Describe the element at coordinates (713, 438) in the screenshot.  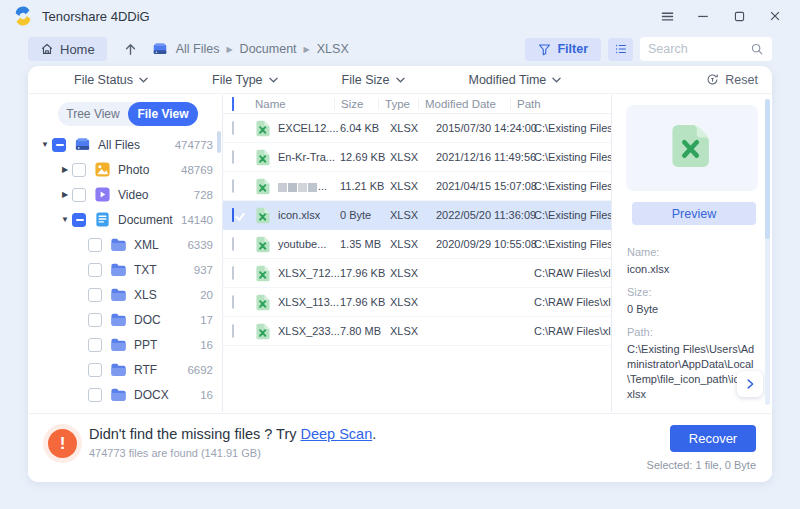
I see `recover-button: Recover` at that location.